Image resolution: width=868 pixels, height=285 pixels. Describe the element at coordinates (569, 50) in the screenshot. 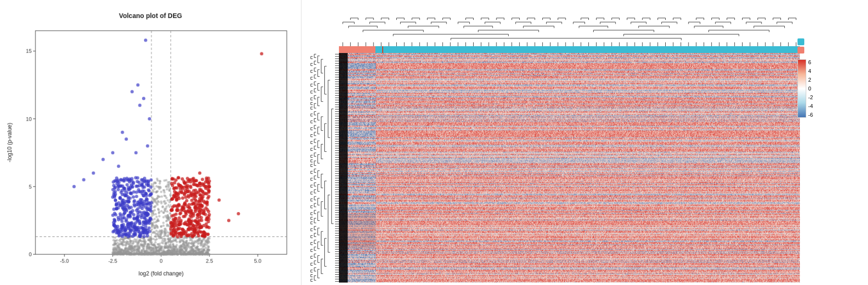

I see `group-colorbar` at that location.